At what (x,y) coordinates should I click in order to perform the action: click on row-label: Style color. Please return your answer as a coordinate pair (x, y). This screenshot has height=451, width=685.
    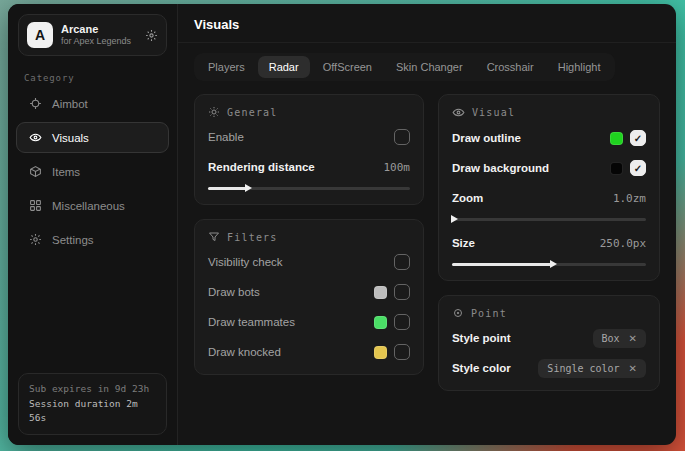
    Looking at the image, I should click on (482, 368).